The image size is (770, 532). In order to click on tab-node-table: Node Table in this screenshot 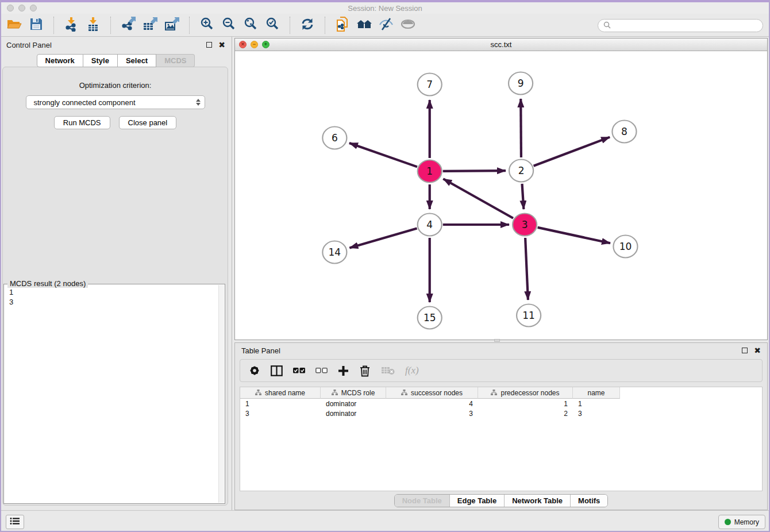, I will do `click(422, 501)`.